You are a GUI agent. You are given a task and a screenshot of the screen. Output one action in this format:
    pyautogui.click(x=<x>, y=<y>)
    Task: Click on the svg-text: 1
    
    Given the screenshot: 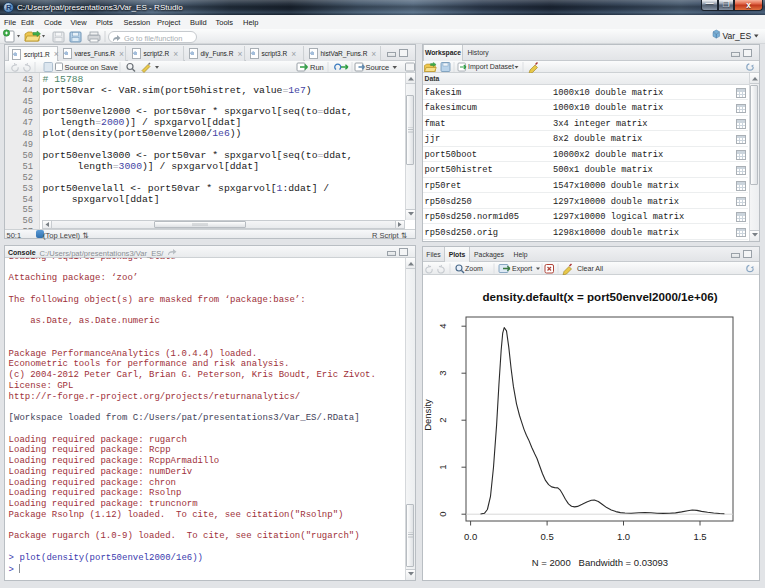 What is the action you would take?
    pyautogui.click(x=444, y=468)
    